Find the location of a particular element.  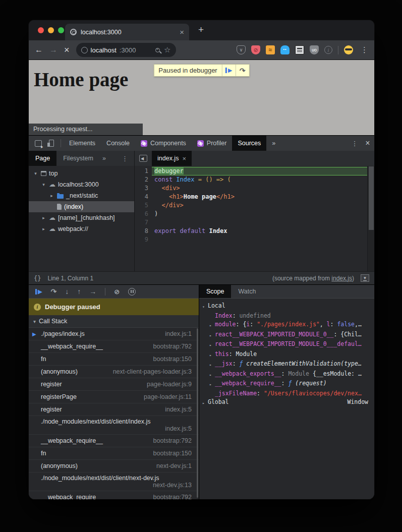

address-bar: localhost :3000 ☆ is located at coordinates (126, 50).